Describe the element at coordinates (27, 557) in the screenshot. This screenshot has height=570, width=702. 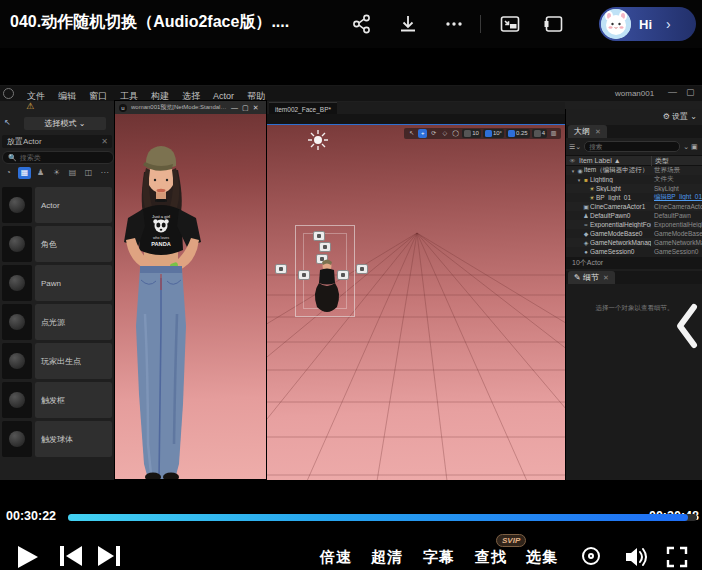
I see `play-button` at that location.